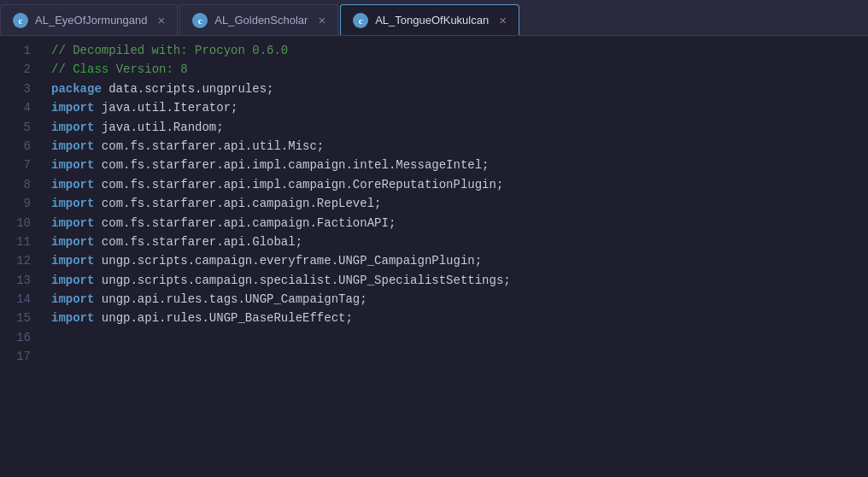 This screenshot has width=868, height=477. Describe the element at coordinates (361, 21) in the screenshot. I see `tab-icon-3: c` at that location.